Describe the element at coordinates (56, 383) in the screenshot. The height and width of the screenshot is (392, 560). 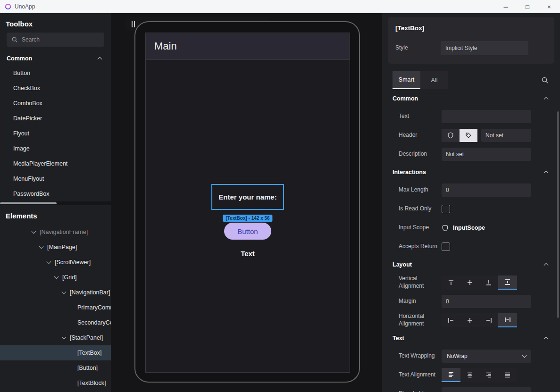
I see `tree-item-textblock: [TextBlock]` at that location.